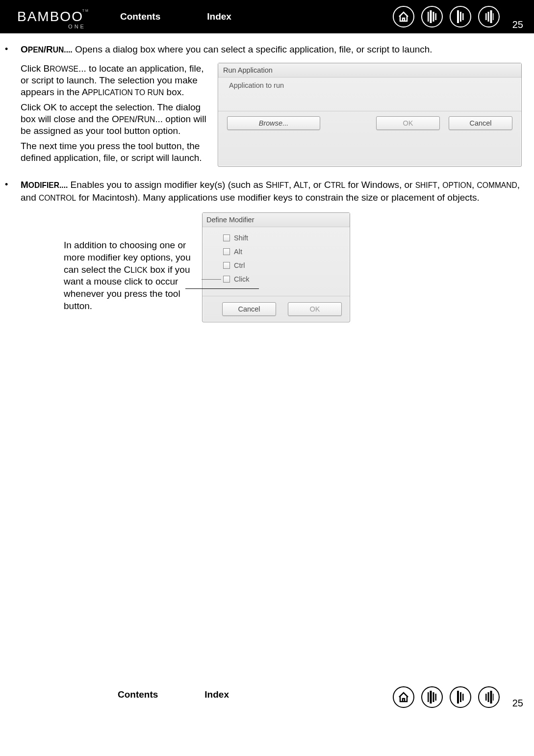 The image size is (534, 756). What do you see at coordinates (497, 185) in the screenshot?
I see `mdl: COMMAND` at bounding box center [497, 185].